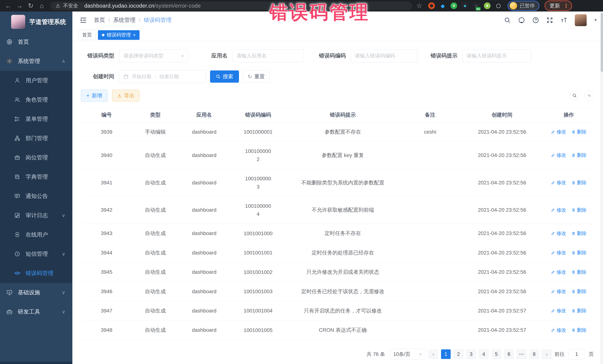 The width and height of the screenshot is (603, 364). Describe the element at coordinates (496, 354) in the screenshot. I see `page-button-5: 5` at that location.